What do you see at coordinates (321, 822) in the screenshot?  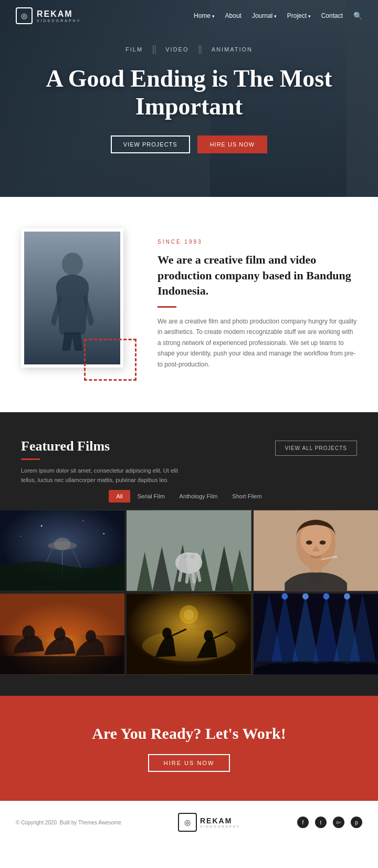 I see `twitter-icon: t` at bounding box center [321, 822].